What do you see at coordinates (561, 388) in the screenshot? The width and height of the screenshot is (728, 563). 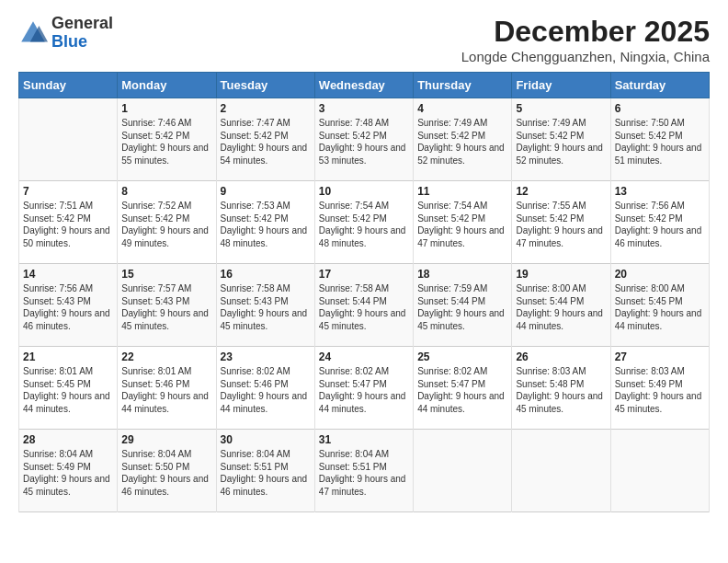 I see `calendar-cell: 26Sunrise: 8:03 AMSunset: 5:48 PMDayligh…` at bounding box center [561, 388].